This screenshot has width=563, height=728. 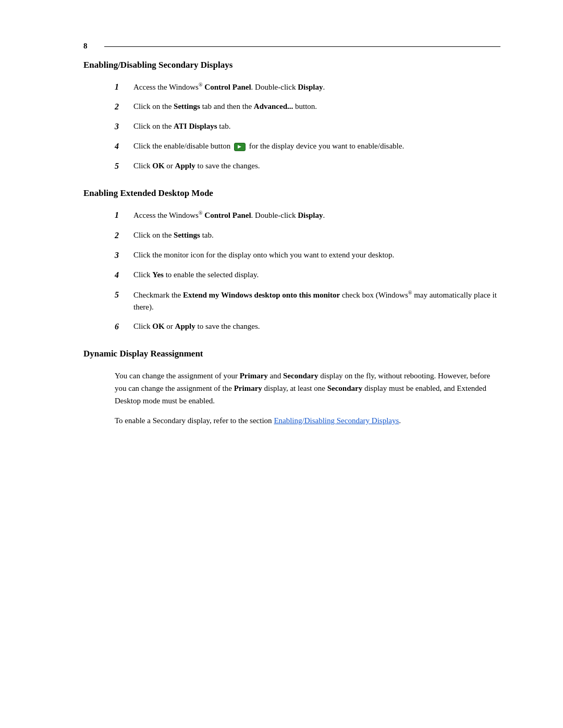 I want to click on enable-disable-icon, so click(x=240, y=147).